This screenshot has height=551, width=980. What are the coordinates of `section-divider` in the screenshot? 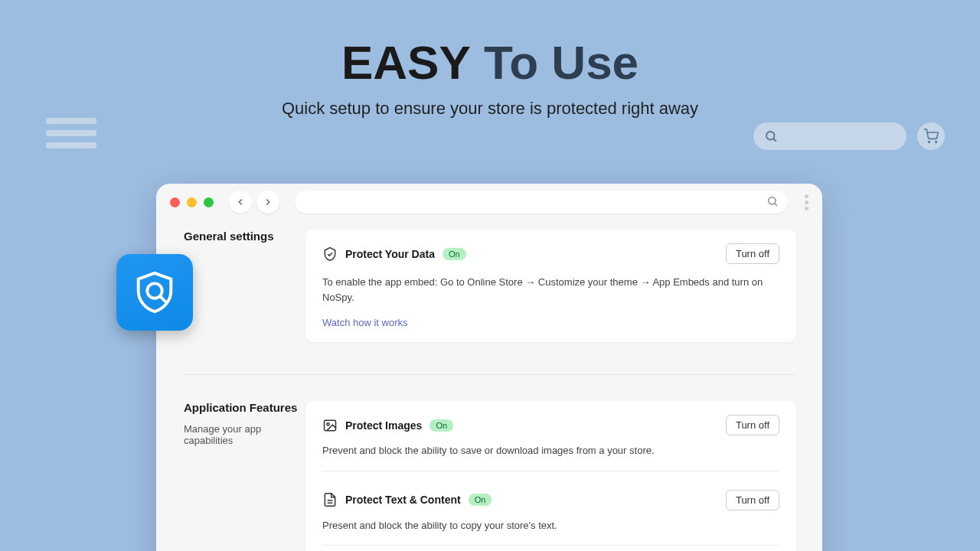 It's located at (490, 375).